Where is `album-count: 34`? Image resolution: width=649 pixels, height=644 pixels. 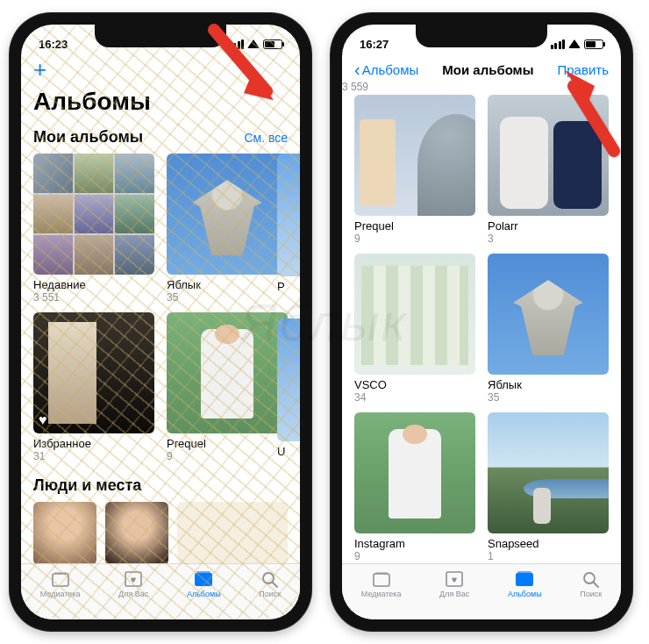
album-count: 34 is located at coordinates (415, 397).